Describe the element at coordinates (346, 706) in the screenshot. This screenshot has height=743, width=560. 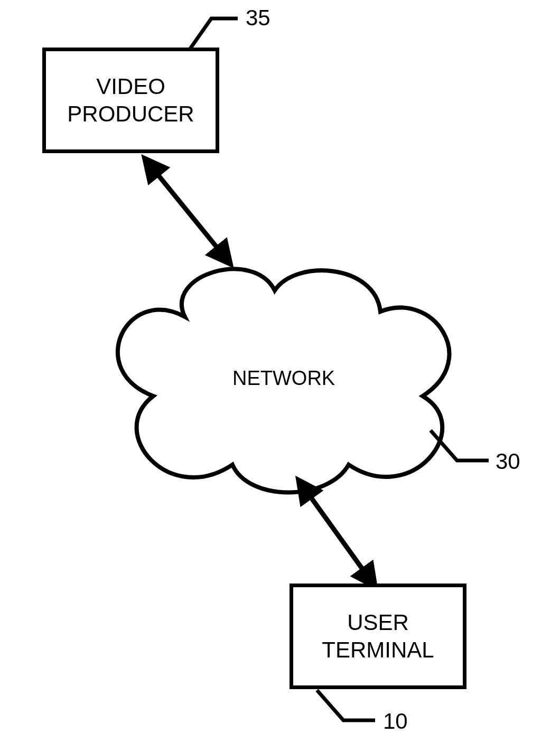
I see `callout-10-line` at that location.